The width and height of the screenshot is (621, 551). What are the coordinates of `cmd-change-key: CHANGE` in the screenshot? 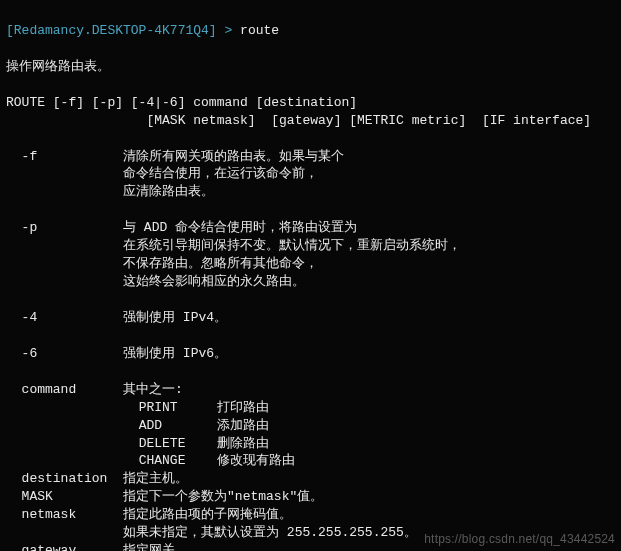 It's located at (162, 460).